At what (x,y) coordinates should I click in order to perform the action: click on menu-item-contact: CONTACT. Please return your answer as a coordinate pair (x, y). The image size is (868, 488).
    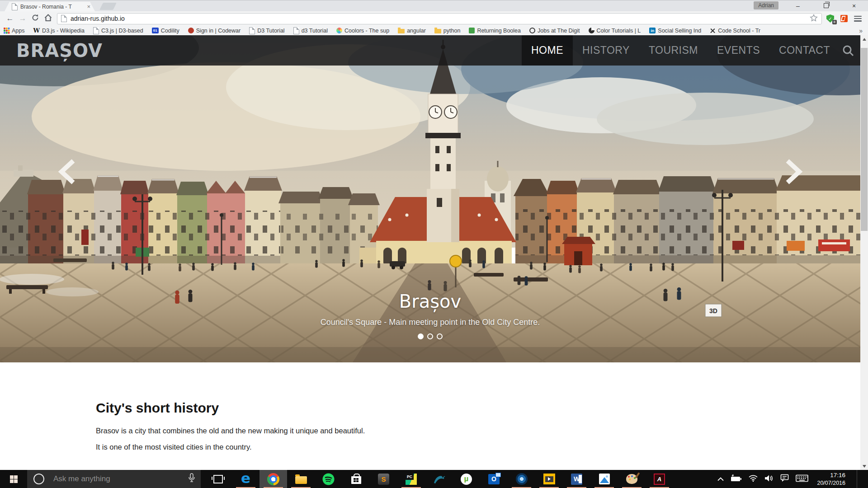
    Looking at the image, I should click on (805, 51).